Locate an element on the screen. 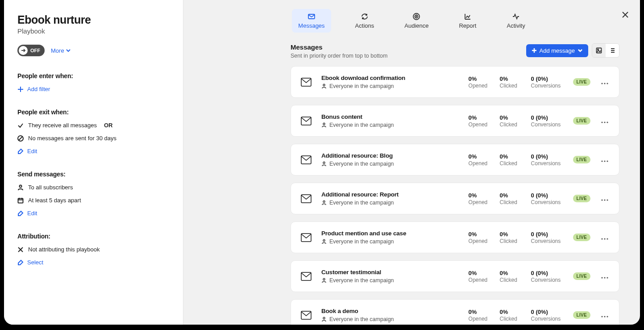 Image resolution: width=644 pixels, height=330 pixels. more-label: More is located at coordinates (58, 51).